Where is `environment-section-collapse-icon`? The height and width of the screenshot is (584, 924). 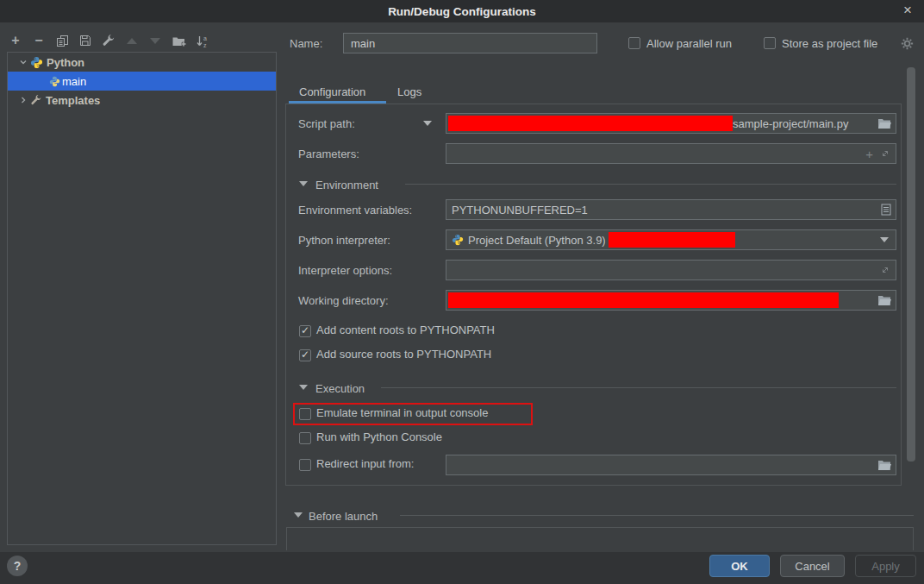
environment-section-collapse-icon is located at coordinates (303, 184).